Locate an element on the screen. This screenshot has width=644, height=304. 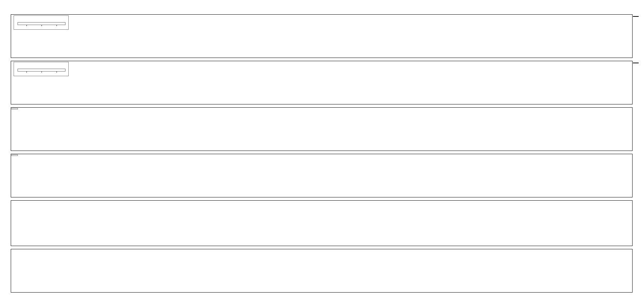
mean-absi-heatmap is located at coordinates (322, 129).